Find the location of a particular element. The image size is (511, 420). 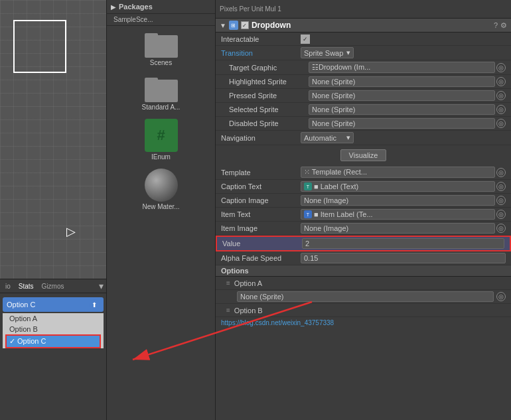

viewport-shape is located at coordinates (40, 46).